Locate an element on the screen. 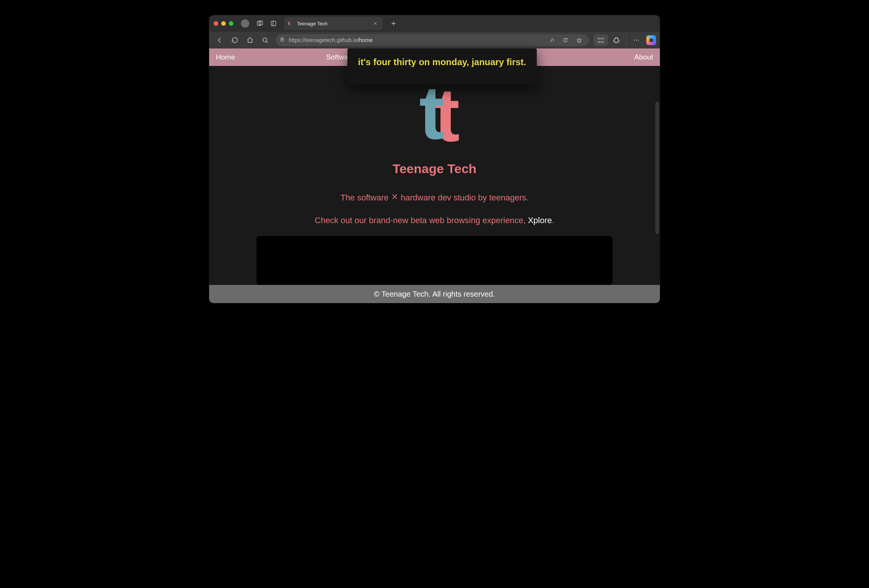  toolbar-divider is located at coordinates (627, 40).